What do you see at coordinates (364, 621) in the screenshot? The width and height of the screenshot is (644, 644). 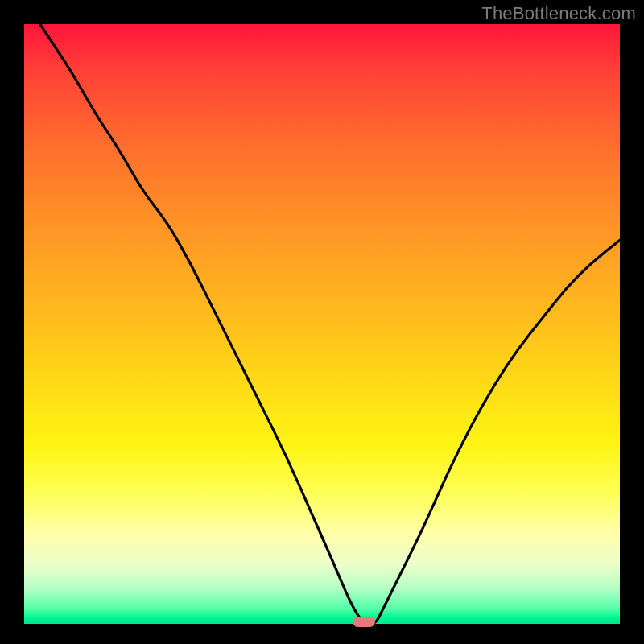 I see `optimal-marker` at bounding box center [364, 621].